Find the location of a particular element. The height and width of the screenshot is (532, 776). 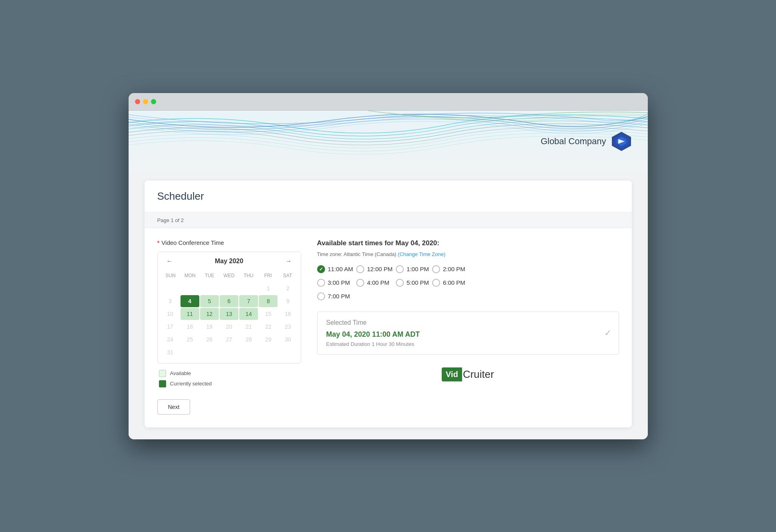

cal-day-9: 9 is located at coordinates (288, 301).